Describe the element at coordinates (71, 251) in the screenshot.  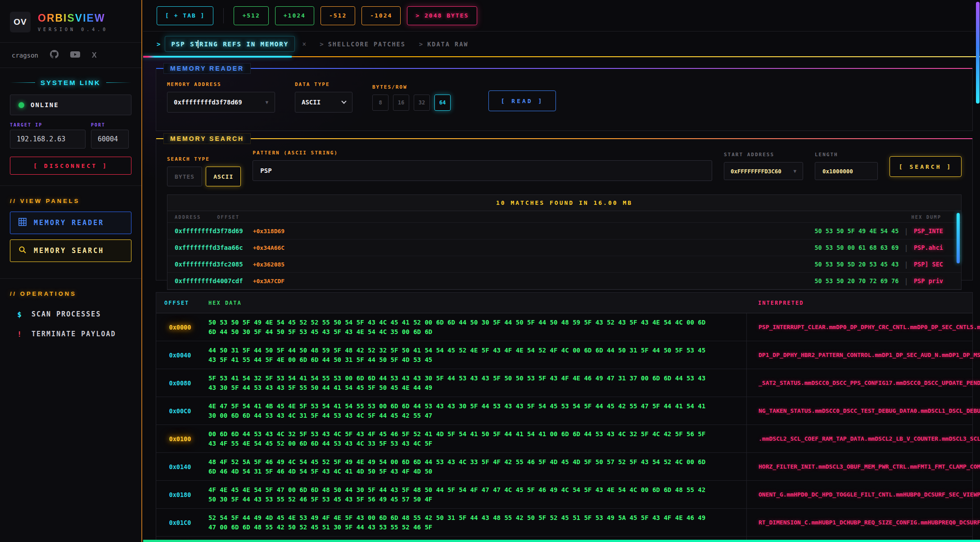
I see `sidebar-item-memory-search: MEMORY SEARCH` at that location.